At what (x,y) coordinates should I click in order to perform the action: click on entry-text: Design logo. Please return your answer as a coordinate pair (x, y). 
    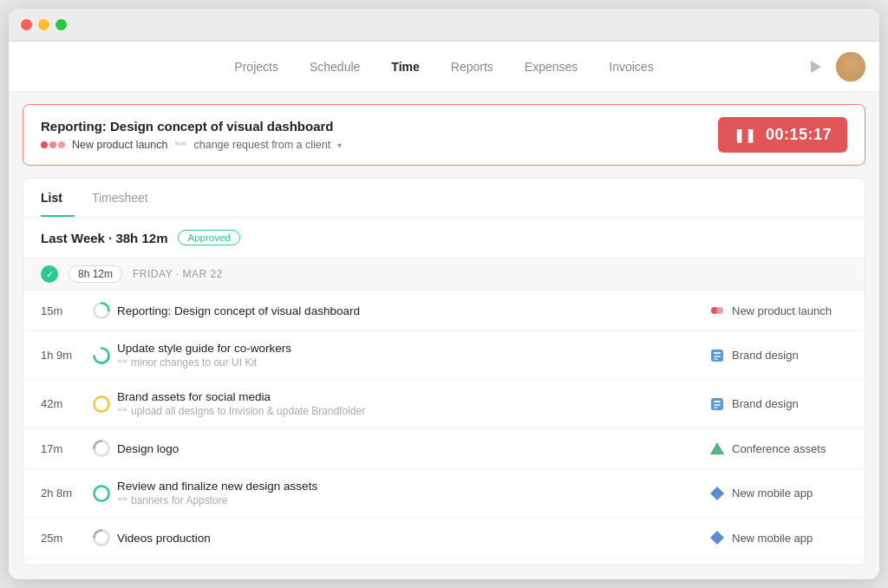
    Looking at the image, I should click on (413, 449).